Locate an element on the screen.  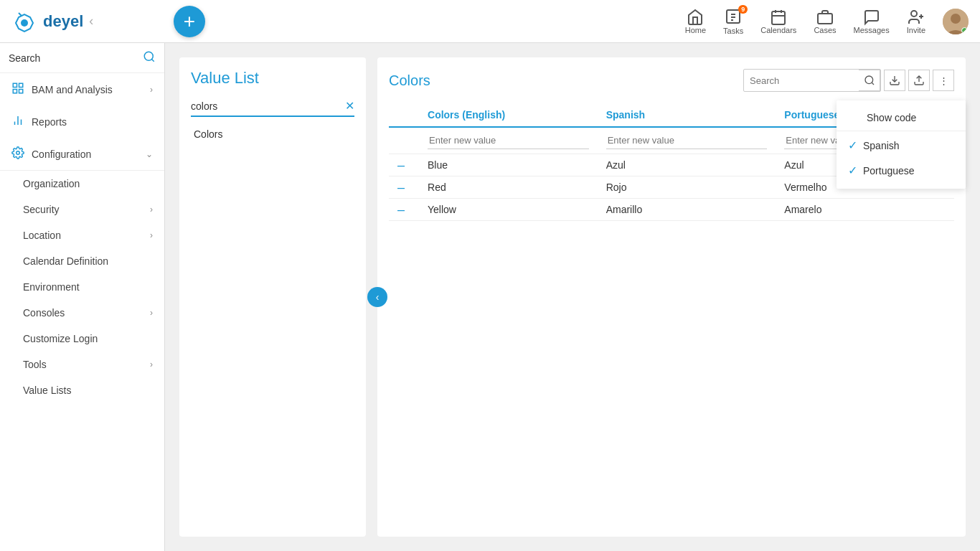
new-value-spanish-cell is located at coordinates (687, 141).